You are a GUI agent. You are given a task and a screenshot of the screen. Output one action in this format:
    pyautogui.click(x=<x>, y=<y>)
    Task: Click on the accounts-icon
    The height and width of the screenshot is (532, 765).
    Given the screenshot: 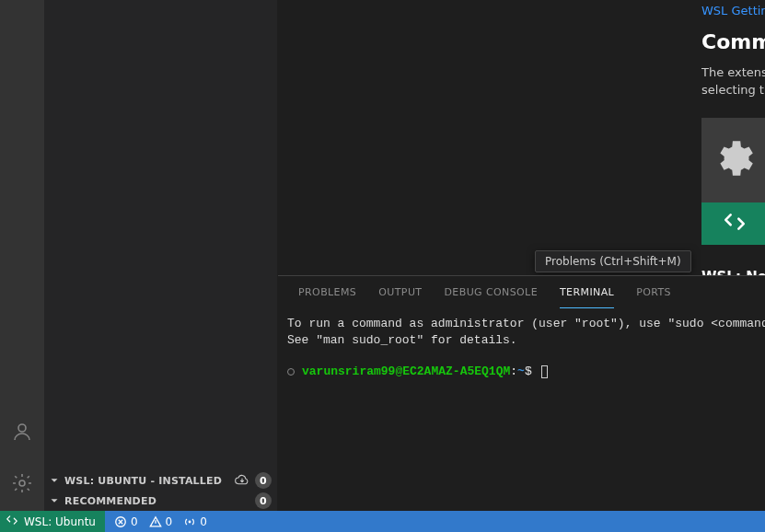 What is the action you would take?
    pyautogui.click(x=22, y=432)
    